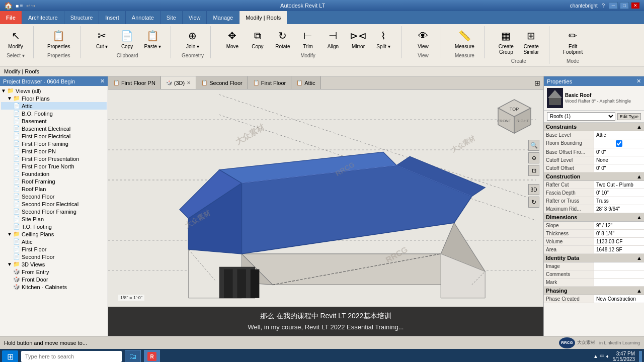 The width and height of the screenshot is (644, 362). I want to click on constraints-section-header: Constraints ▲, so click(594, 127).